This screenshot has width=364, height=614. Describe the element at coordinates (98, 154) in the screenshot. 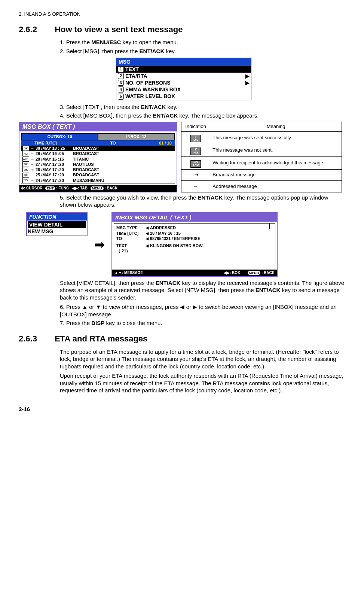

I see `msg-row: NG→29 /MAY 16 :05BROADCAST` at that location.